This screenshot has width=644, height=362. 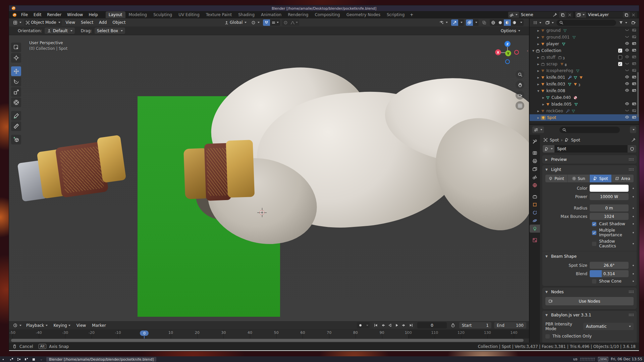 I want to click on start-frame-field: Start 1, so click(x=475, y=325).